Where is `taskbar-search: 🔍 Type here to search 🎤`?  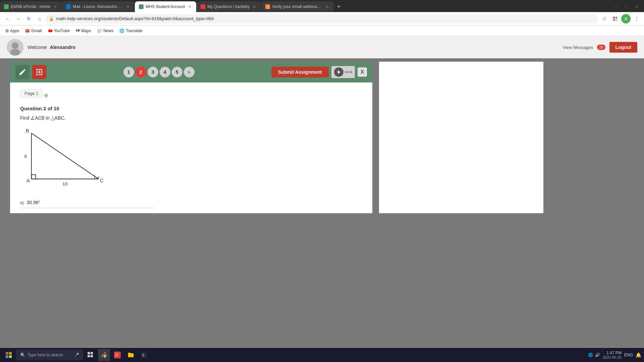 taskbar-search: 🔍 Type here to search 🎤 is located at coordinates (50, 355).